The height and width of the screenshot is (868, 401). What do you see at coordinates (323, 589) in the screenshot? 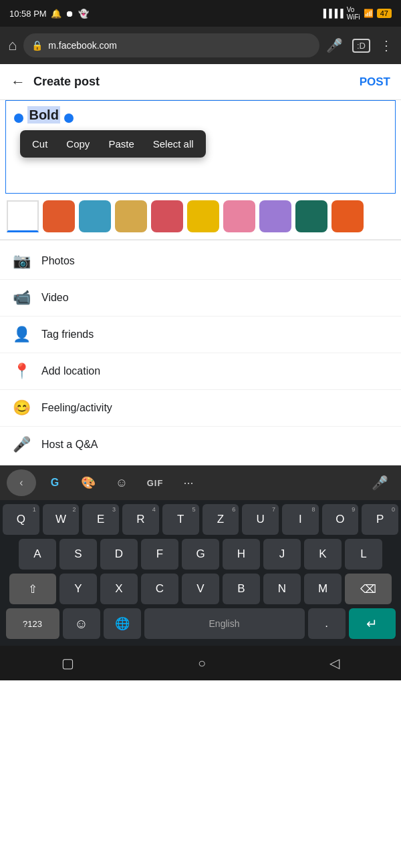
I see `key-m: M` at bounding box center [323, 589].